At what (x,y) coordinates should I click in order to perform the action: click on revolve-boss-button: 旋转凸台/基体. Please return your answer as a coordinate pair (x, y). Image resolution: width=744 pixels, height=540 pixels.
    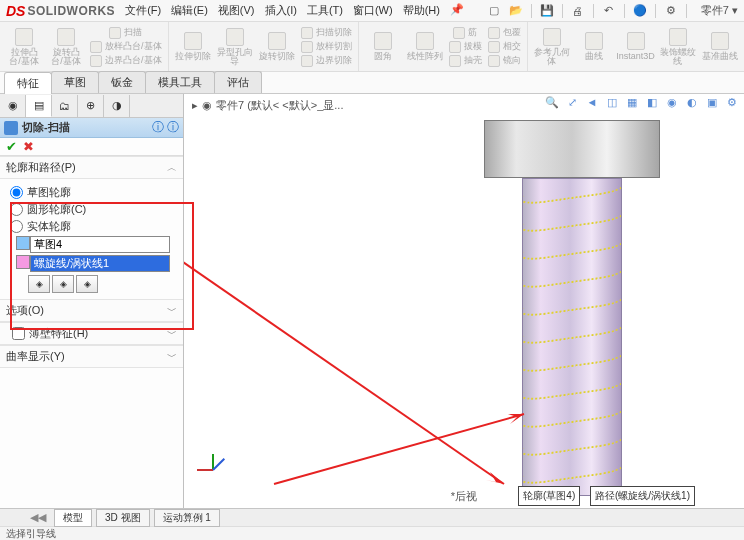
    Looking at the image, I should click on (66, 46).